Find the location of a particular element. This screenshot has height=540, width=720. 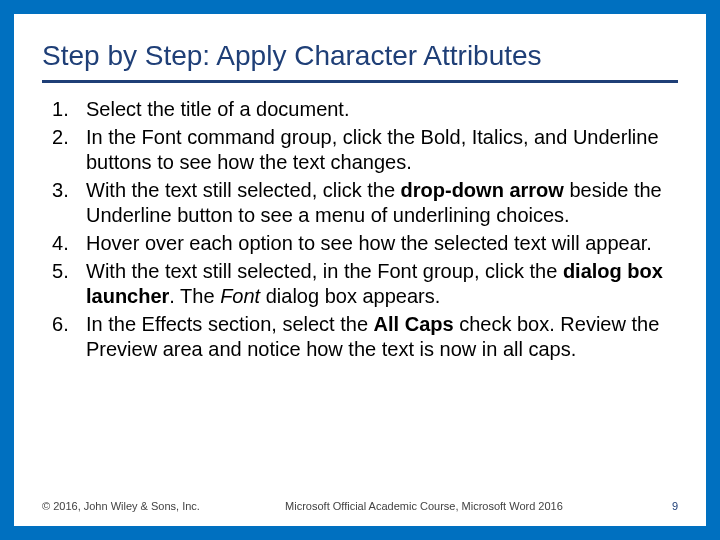

step-text: In the Effects section, select the is located at coordinates (230, 324).